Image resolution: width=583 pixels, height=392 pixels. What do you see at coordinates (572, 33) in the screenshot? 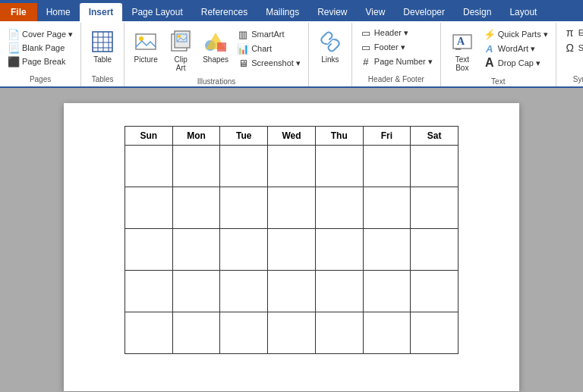
I see `equation-button: π Equation` at bounding box center [572, 33].